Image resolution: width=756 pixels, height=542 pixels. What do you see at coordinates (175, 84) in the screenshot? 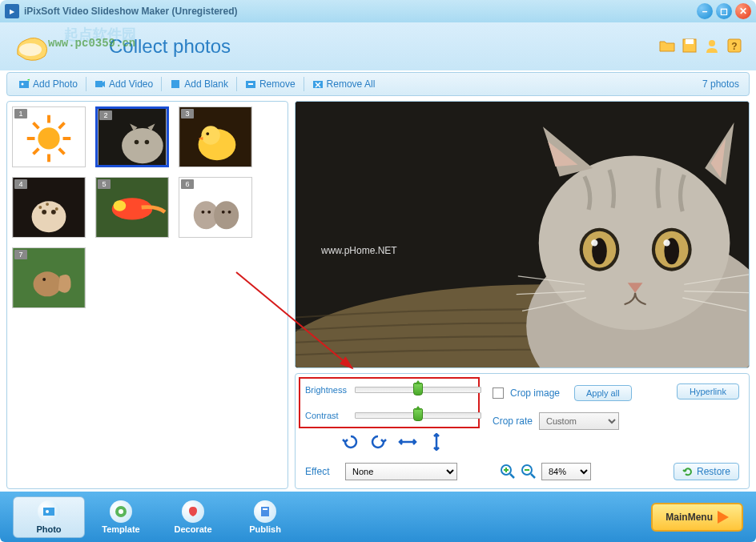
I see `add-blank-icon` at bounding box center [175, 84].